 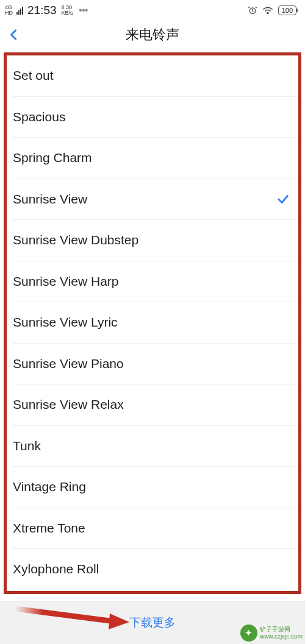 What do you see at coordinates (68, 405) in the screenshot?
I see `ringtone-label: Sunrise View Relax` at bounding box center [68, 405].